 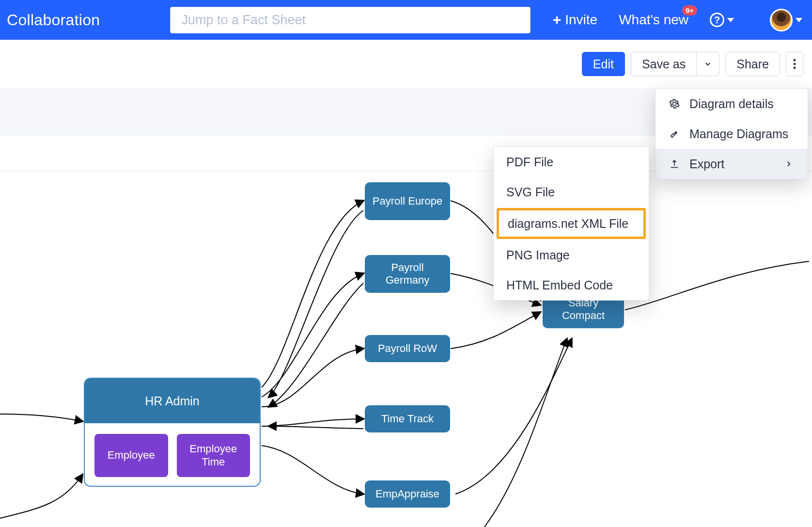 What do you see at coordinates (581, 20) in the screenshot?
I see `invite-label: Invite` at bounding box center [581, 20].